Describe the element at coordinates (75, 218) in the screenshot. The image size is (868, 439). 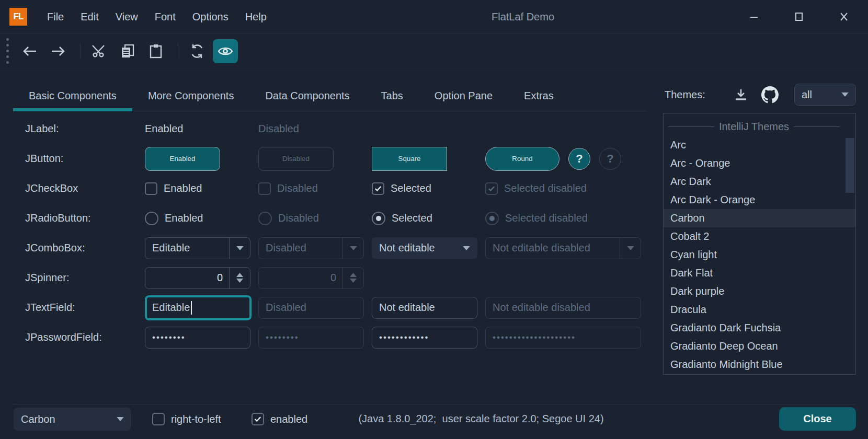
I see `row-label-jradiobutton: JRadioButton:` at that location.